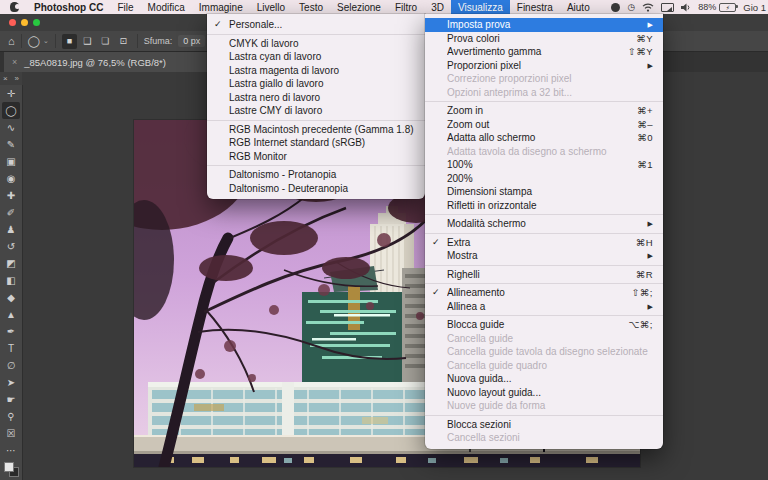 The image size is (768, 480). What do you see at coordinates (34, 42) in the screenshot?
I see `marquee-tool-icon: ◯` at bounding box center [34, 42].